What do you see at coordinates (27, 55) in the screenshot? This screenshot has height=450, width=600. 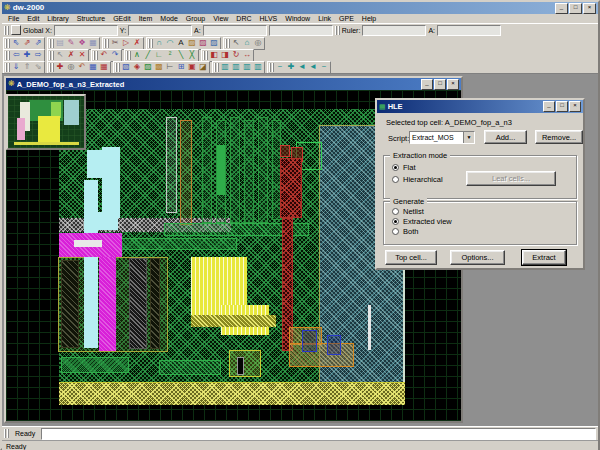 I see `pan-origin-icon: ✚` at bounding box center [27, 55].